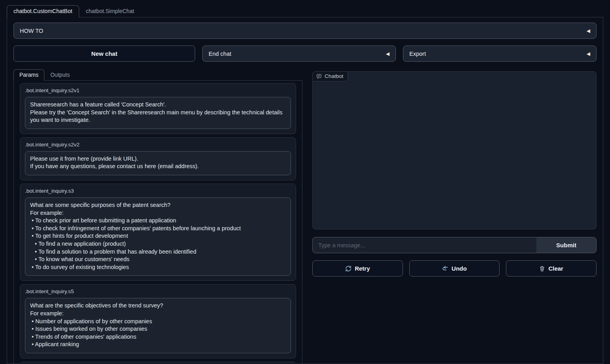 This screenshot has height=364, width=610. Describe the element at coordinates (110, 11) in the screenshot. I see `tab-simple-chat: chatbot.SimpleChat` at that location.